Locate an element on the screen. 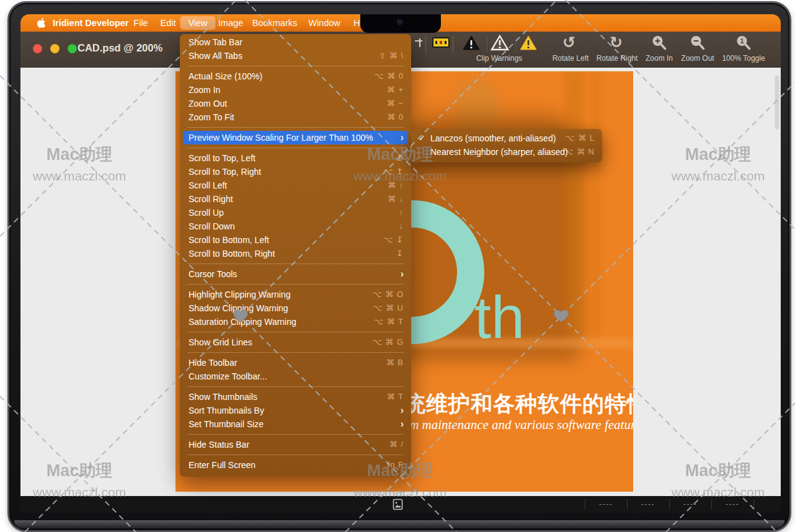  menu-item-scroll-right: Scroll Right⌘ ↓ is located at coordinates (295, 199).